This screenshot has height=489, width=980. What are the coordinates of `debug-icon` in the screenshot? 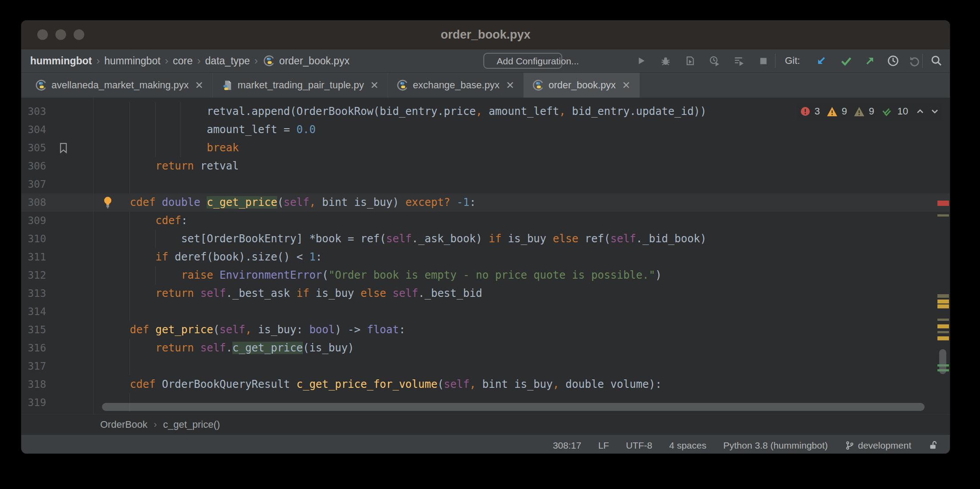 It's located at (666, 61).